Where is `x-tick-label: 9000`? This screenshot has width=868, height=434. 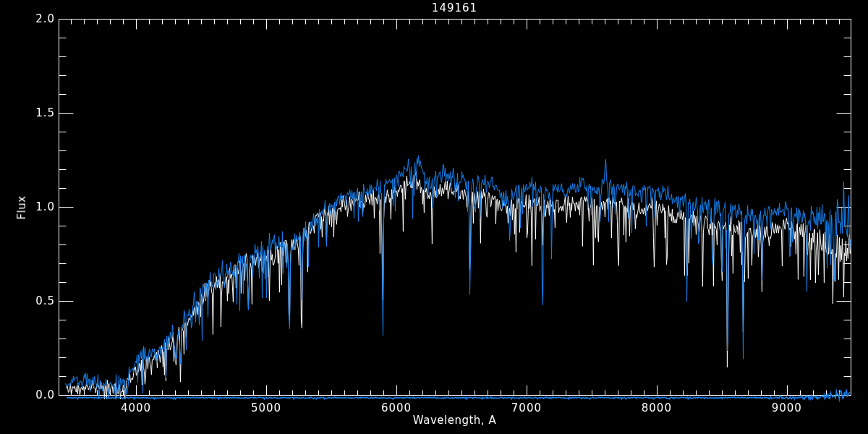 x-tick-label: 9000 is located at coordinates (787, 408).